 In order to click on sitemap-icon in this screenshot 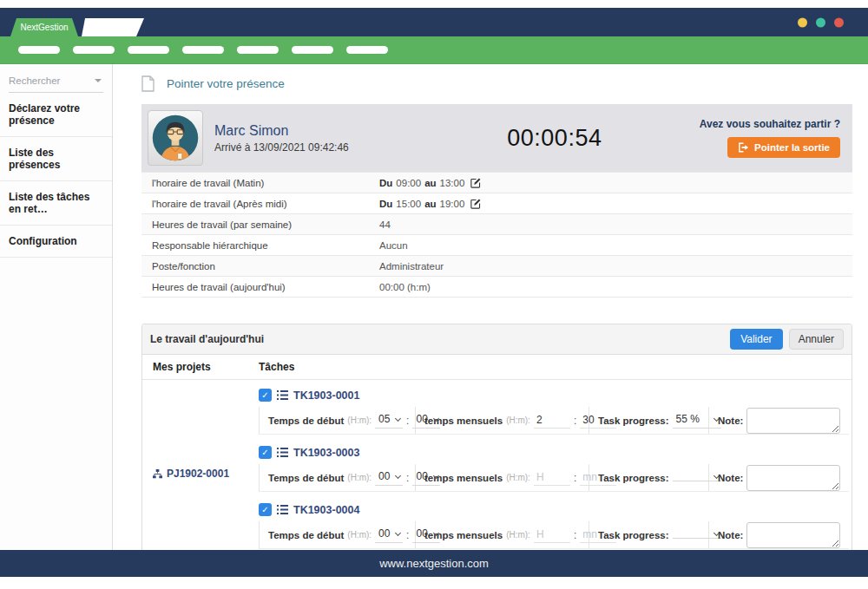, I will do `click(158, 474)`.